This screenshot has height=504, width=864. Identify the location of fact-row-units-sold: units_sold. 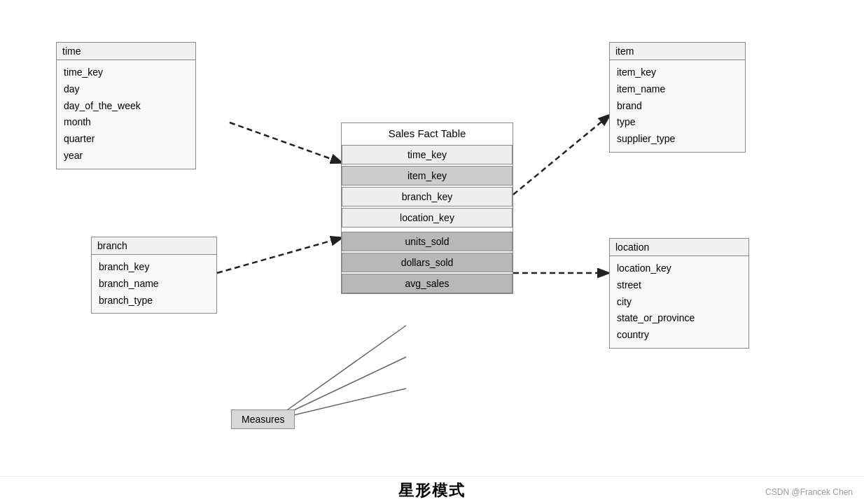
(427, 241).